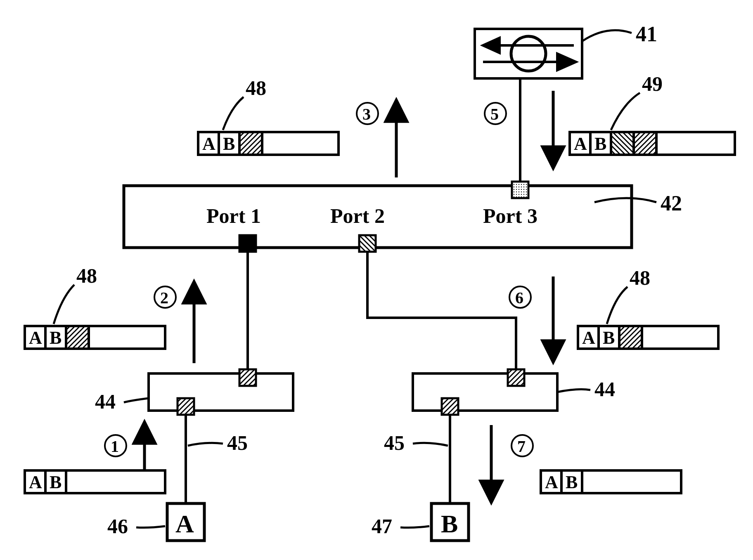 The height and width of the screenshot is (560, 753). I want to click on packet-step3: A B, so click(268, 144).